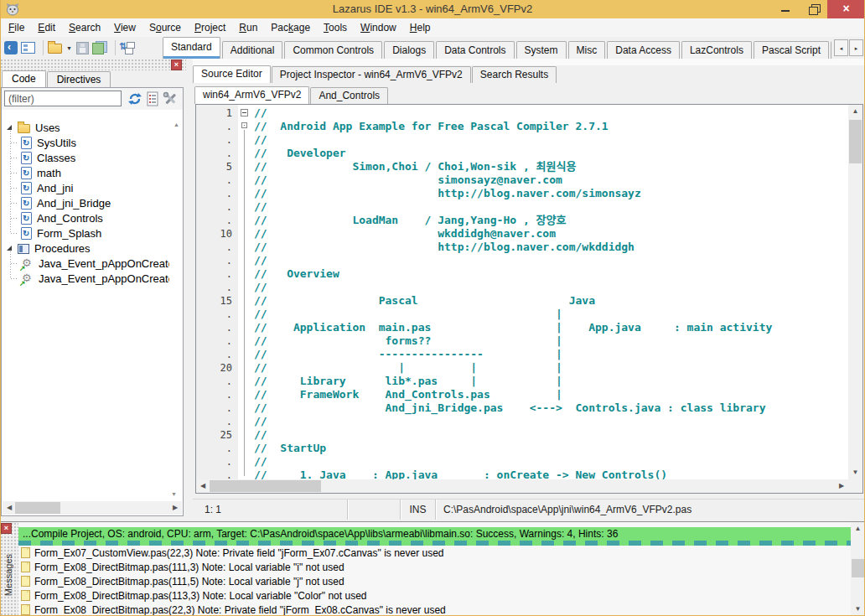 This screenshot has width=865, height=616. Describe the element at coordinates (93, 65) in the screenshot. I see `dock-grip` at that location.